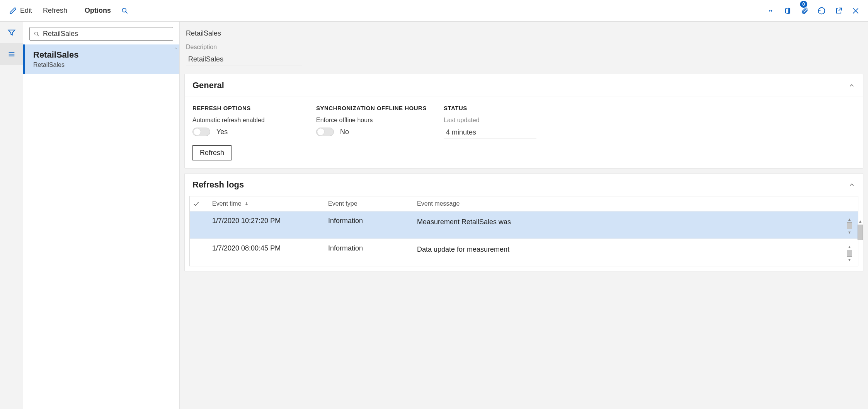  Describe the element at coordinates (21, 11) in the screenshot. I see `edit-command: Edit` at that location.